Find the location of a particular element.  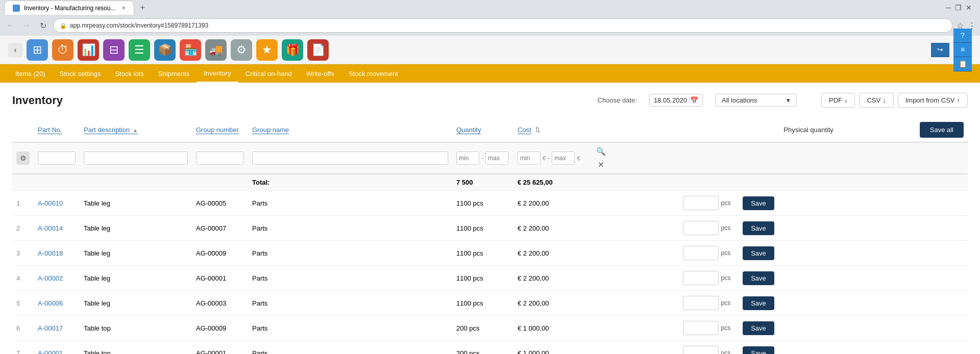

nav-back-btn: ‹ is located at coordinates (15, 50).